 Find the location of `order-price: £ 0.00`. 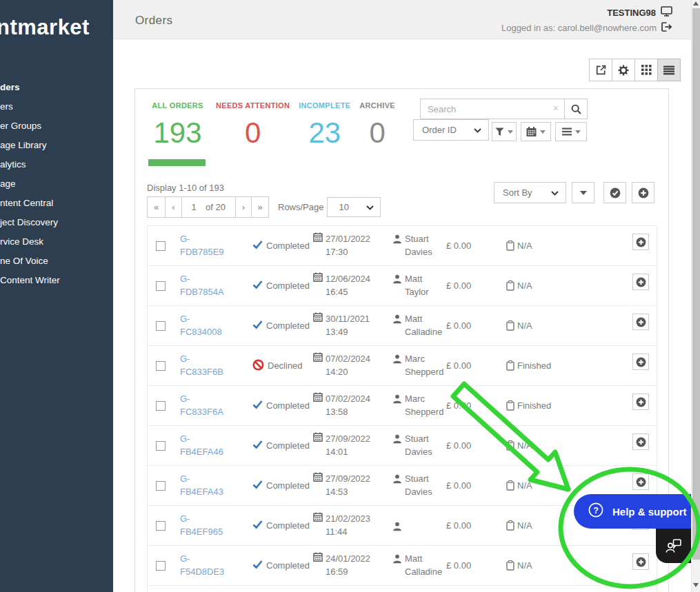

order-price: £ 0.00 is located at coordinates (462, 565).